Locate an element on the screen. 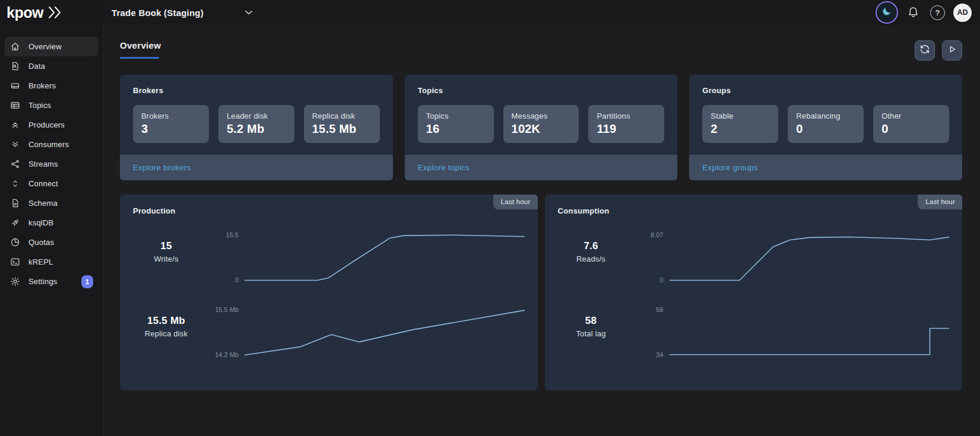  explore-topics-link: Explore topics is located at coordinates (444, 167).